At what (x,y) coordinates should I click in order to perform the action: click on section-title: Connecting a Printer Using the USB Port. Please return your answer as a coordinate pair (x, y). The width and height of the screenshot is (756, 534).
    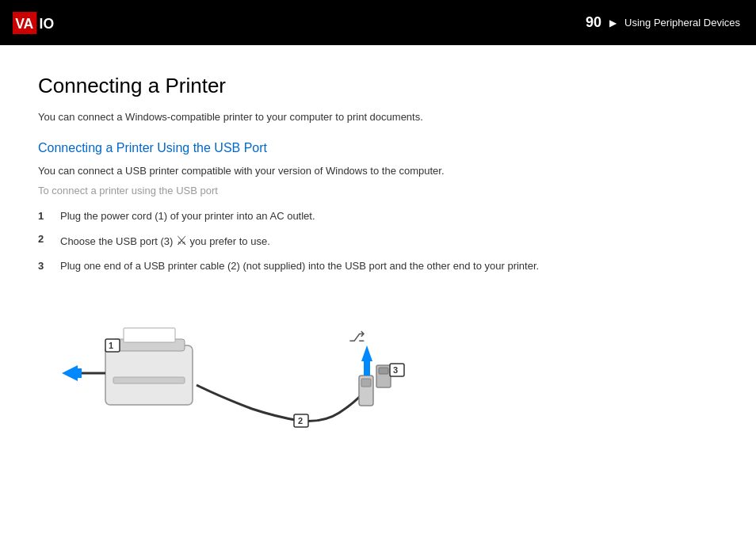
    Looking at the image, I should click on (378, 148).